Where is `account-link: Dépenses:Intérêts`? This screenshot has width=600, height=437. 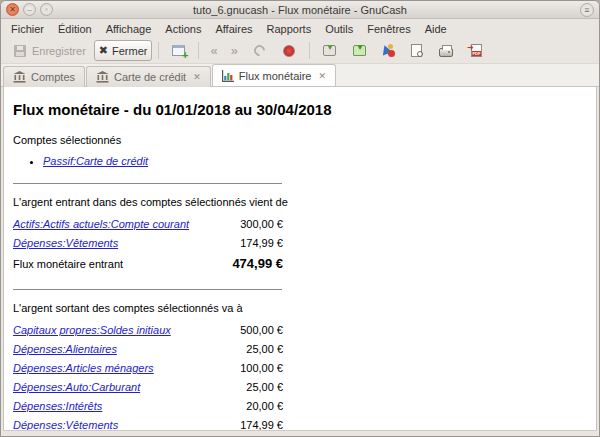
account-link: Dépenses:Intérêts is located at coordinates (58, 406).